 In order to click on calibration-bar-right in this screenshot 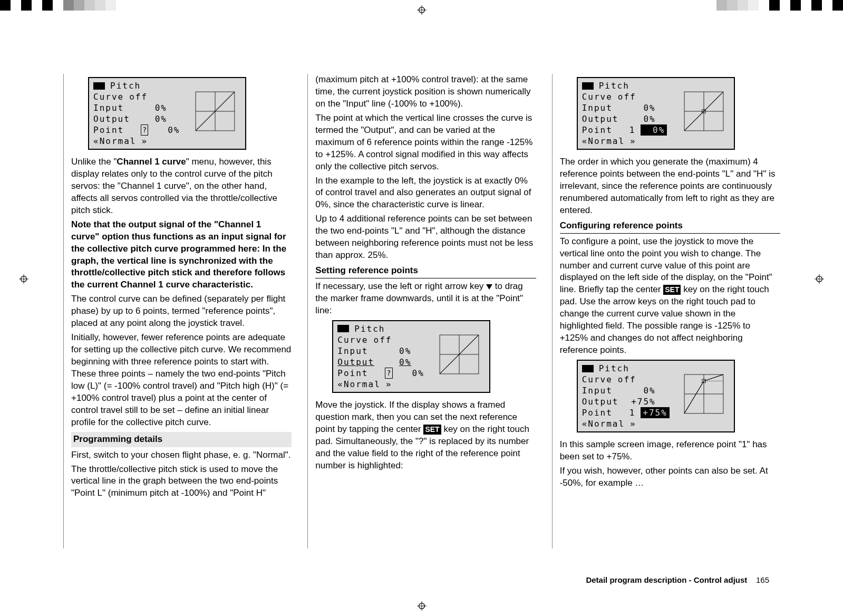, I will do `click(780, 5)`.